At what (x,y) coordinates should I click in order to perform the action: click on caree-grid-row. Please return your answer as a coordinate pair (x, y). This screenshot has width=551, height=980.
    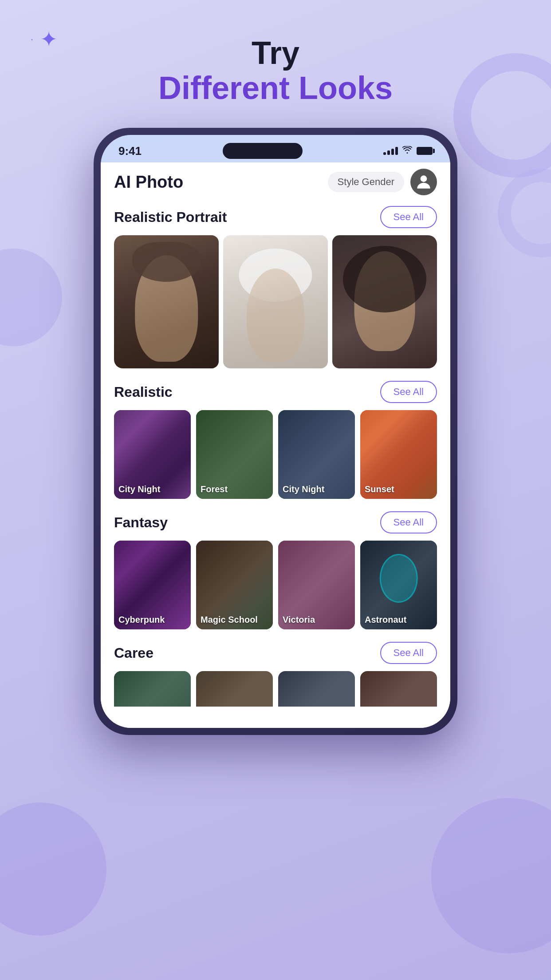
    Looking at the image, I should click on (276, 689).